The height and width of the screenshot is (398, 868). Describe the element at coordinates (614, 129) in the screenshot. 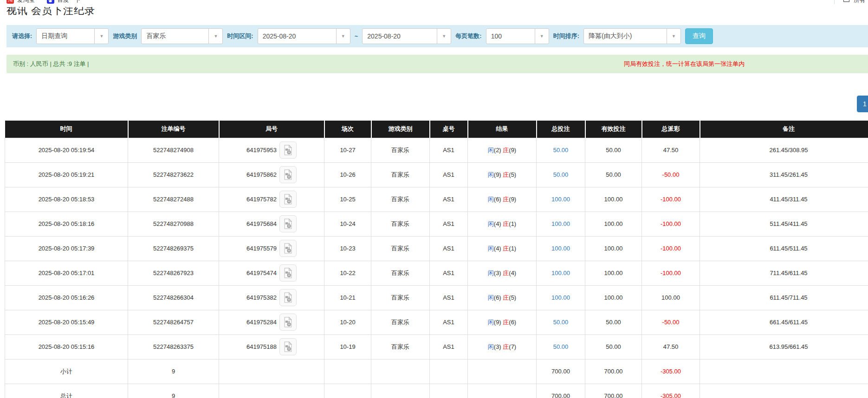

I see `header-valid-bet: 有效投注` at that location.